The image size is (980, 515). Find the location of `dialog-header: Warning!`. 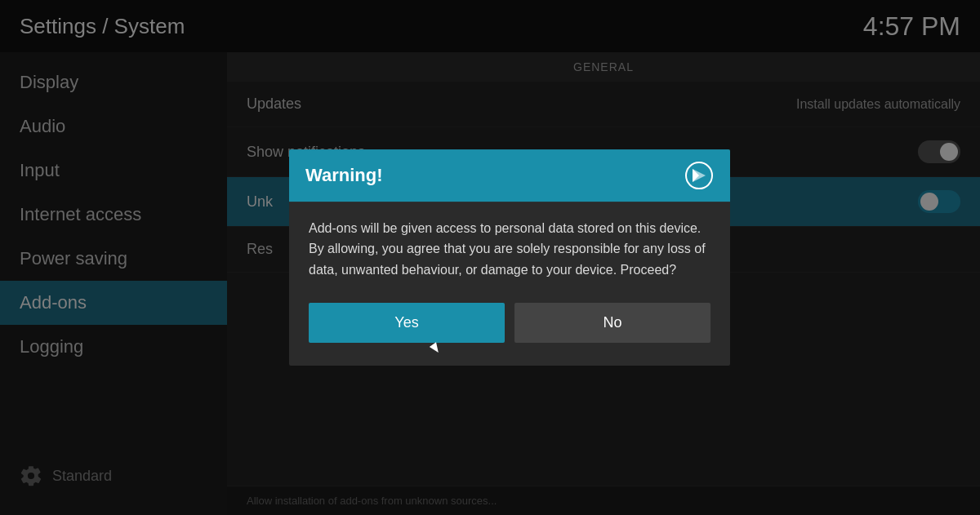

dialog-header: Warning! is located at coordinates (510, 175).